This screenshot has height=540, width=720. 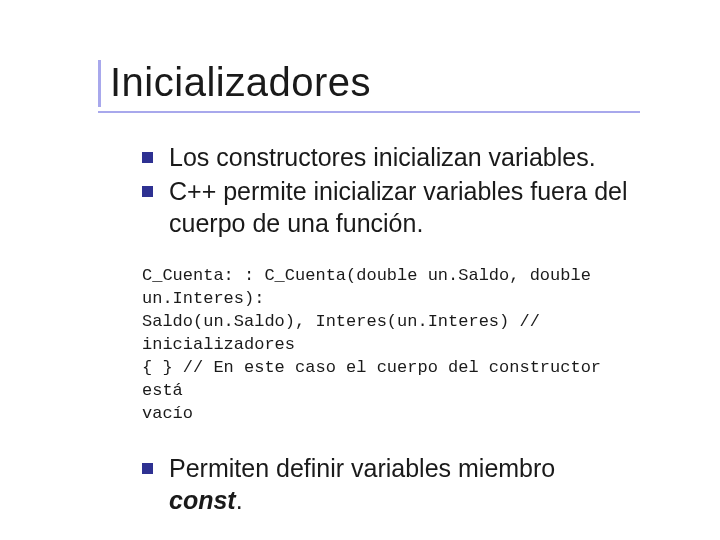 What do you see at coordinates (382, 157) in the screenshot?
I see `bullet-text: Los constructores inicializan variables.` at bounding box center [382, 157].